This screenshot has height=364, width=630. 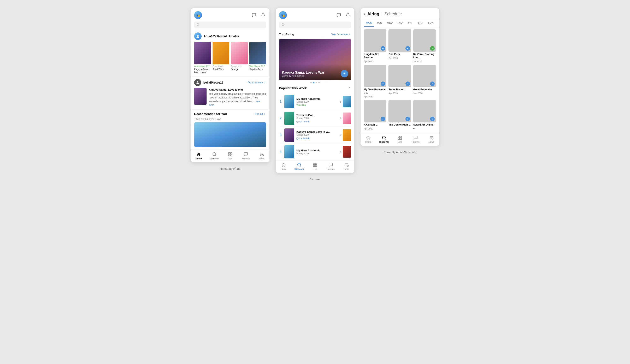 I want to click on nav-forums: Forums, so click(x=246, y=156).